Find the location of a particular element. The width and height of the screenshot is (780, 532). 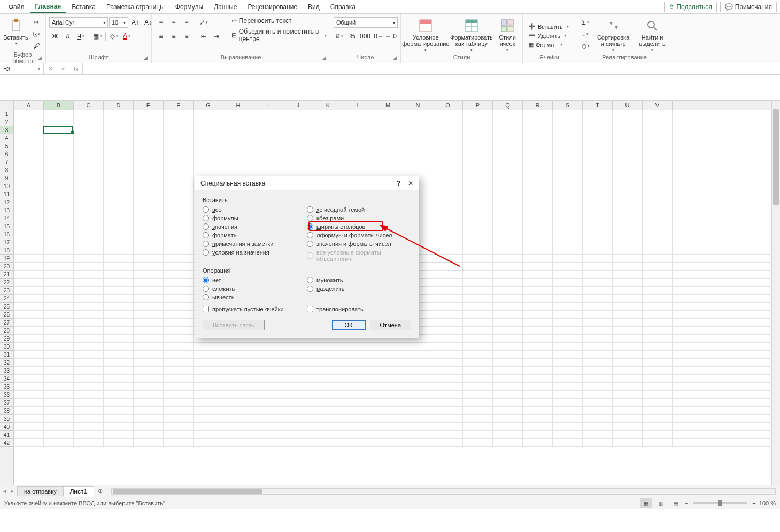

align-middle-button: ≡ is located at coordinates (174, 22).